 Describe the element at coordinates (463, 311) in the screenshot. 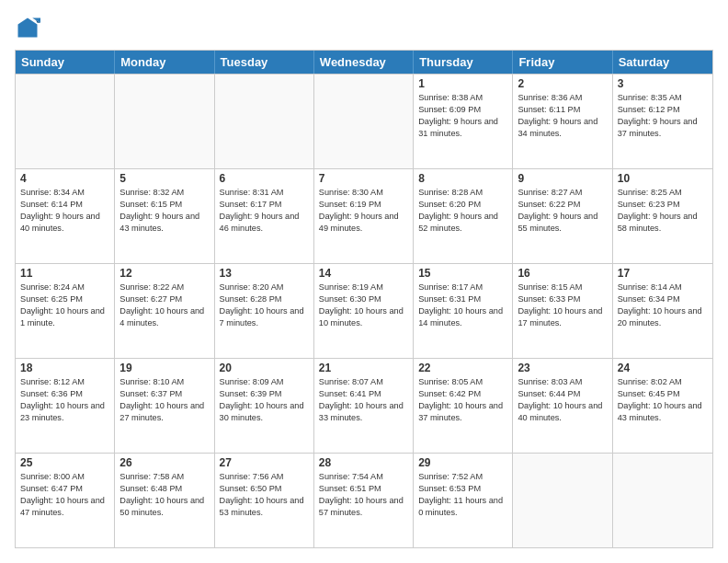

I see `calendar-cell: 15Sunrise: 8:17 AM Sunset: 6:31 PM Dayli…` at that location.